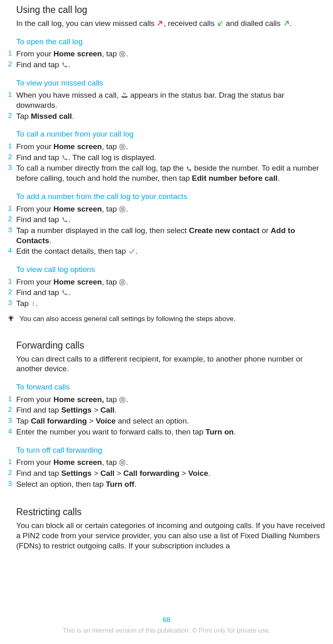 The height and width of the screenshot is (644, 333). Describe the element at coordinates (76, 410) in the screenshot. I see `bold: Settings` at that location.